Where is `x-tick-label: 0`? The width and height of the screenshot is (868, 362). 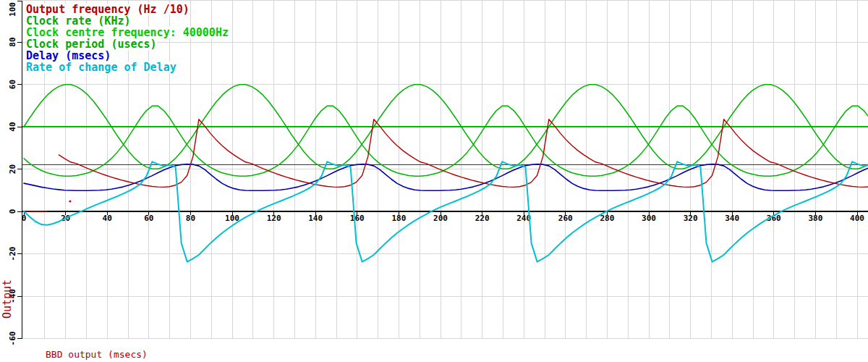
x-tick-label: 0 is located at coordinates (25, 219).